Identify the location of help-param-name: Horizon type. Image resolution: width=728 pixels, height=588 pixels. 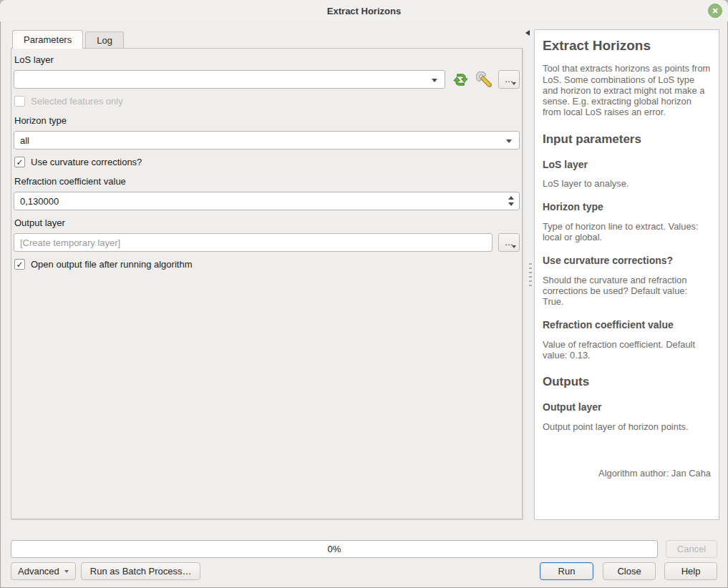
(627, 207).